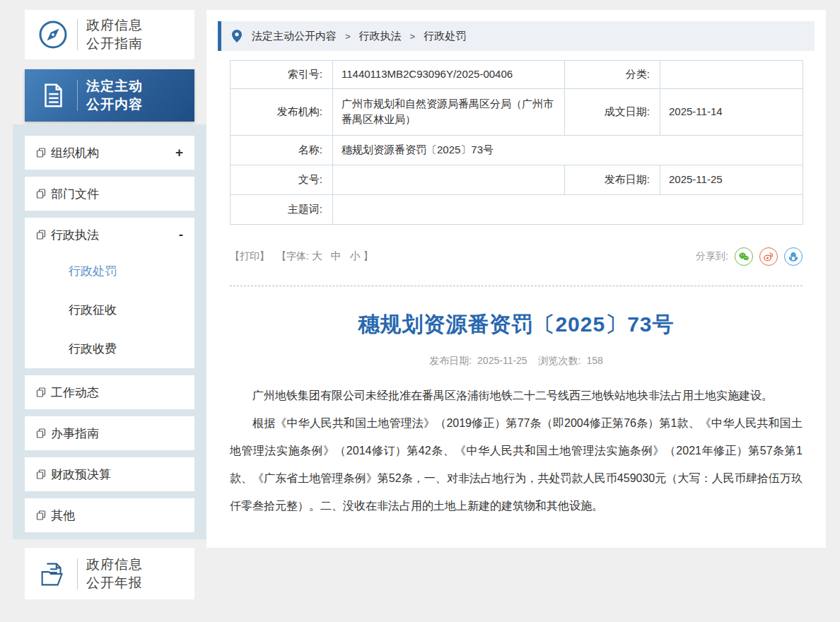  What do you see at coordinates (449, 75) in the screenshot?
I see `index-number-value: 11440113MB2C93096Y/2025-00406` at bounding box center [449, 75].